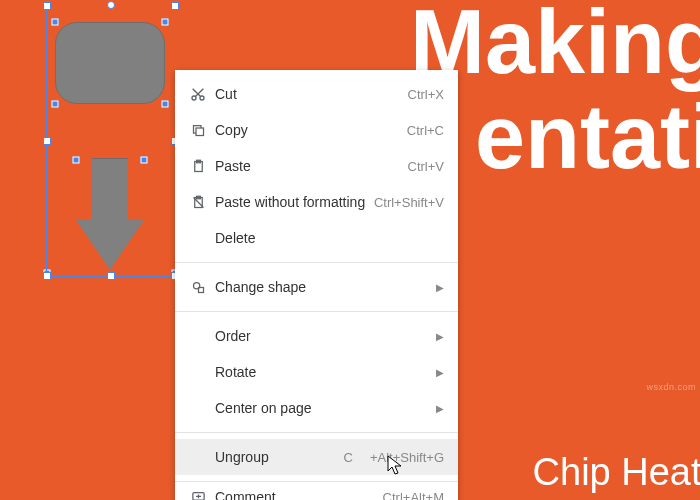 This screenshot has height=500, width=700. What do you see at coordinates (111, 141) in the screenshot?
I see `group-selection-box` at bounding box center [111, 141].